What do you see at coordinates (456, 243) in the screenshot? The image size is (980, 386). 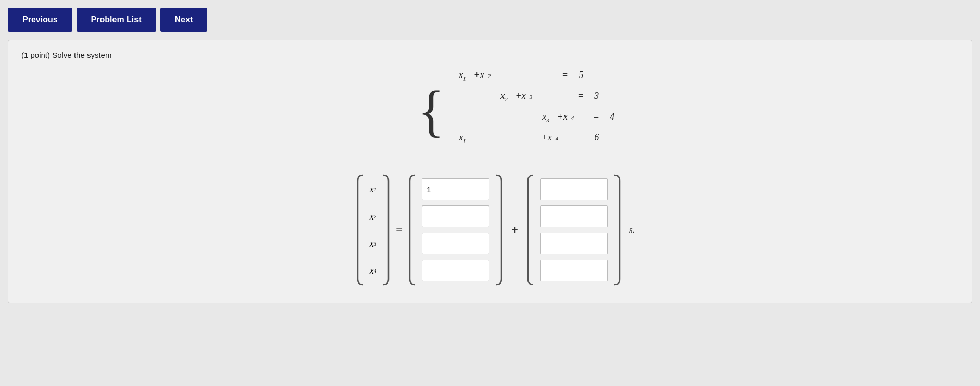 I see `input-m1-r3` at bounding box center [456, 243].